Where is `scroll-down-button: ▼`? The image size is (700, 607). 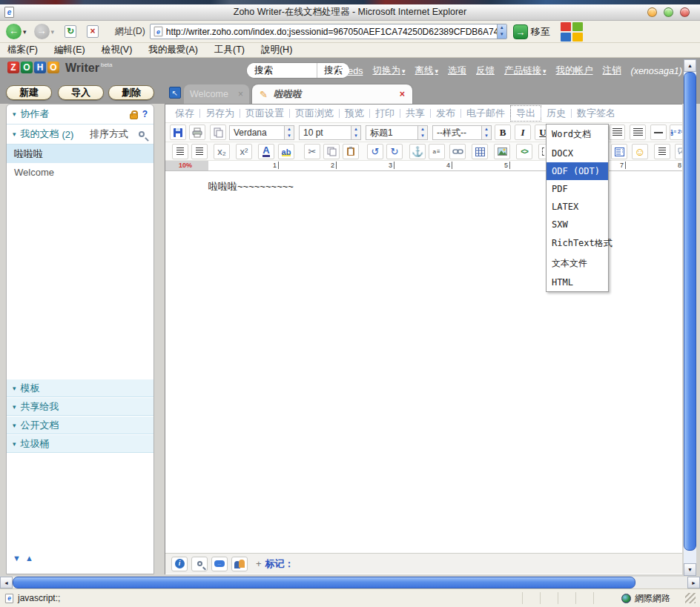
scroll-down-button: ▼ is located at coordinates (690, 569).